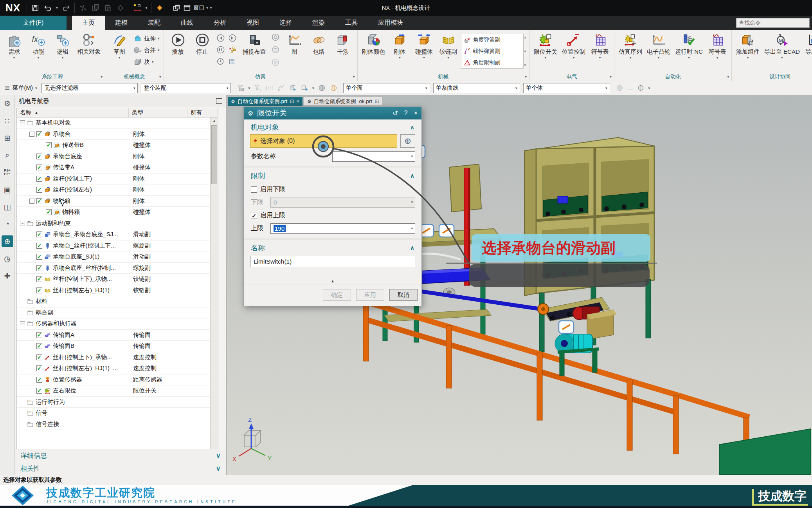 This screenshot has width=812, height=508. Describe the element at coordinates (95, 8) in the screenshot. I see `copy-icon` at that location.